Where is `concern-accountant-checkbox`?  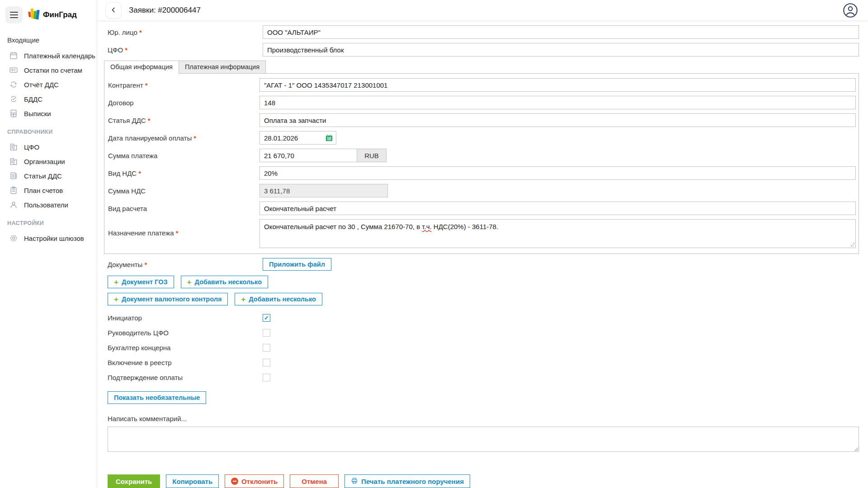
concern-accountant-checkbox is located at coordinates (267, 348).